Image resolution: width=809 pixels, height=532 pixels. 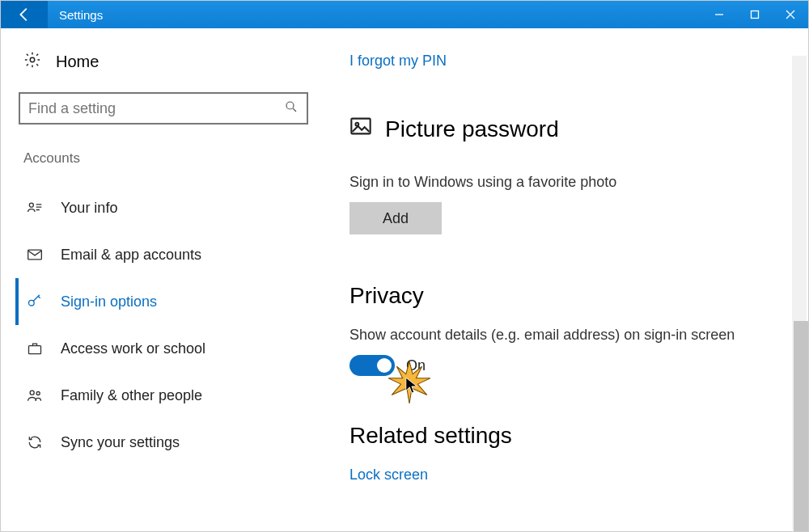 What do you see at coordinates (168, 255) in the screenshot?
I see `sidebar-item-email-accounts: Email & app accounts` at bounding box center [168, 255].